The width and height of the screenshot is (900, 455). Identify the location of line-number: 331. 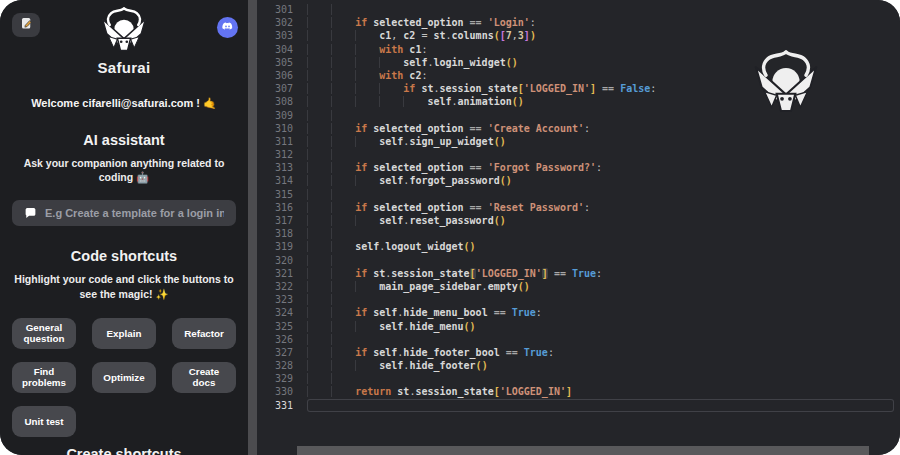
(282, 406).